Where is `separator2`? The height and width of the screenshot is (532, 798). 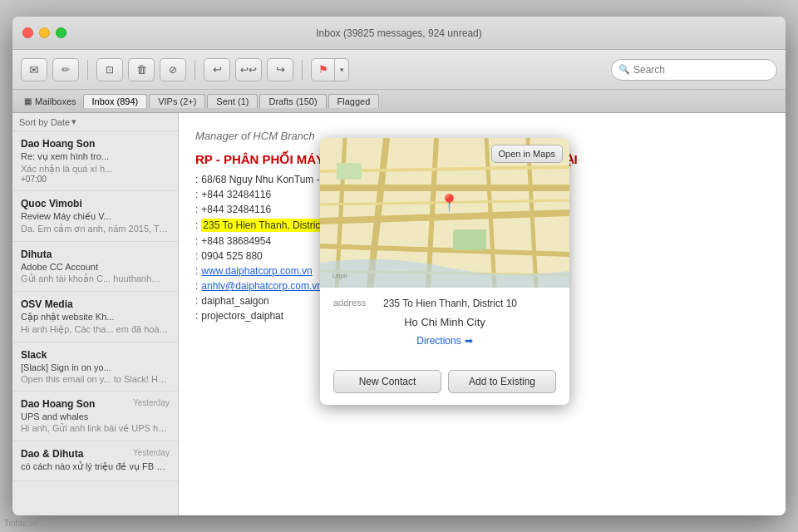
separator2 is located at coordinates (195, 70).